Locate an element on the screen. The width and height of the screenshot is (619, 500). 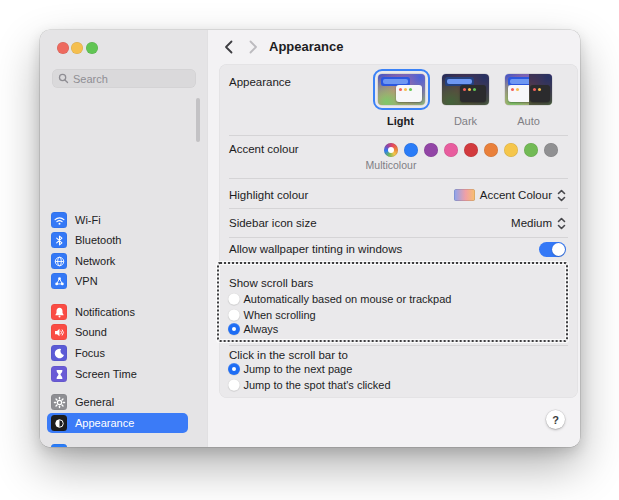
sidebar-item-partial is located at coordinates (118, 444).